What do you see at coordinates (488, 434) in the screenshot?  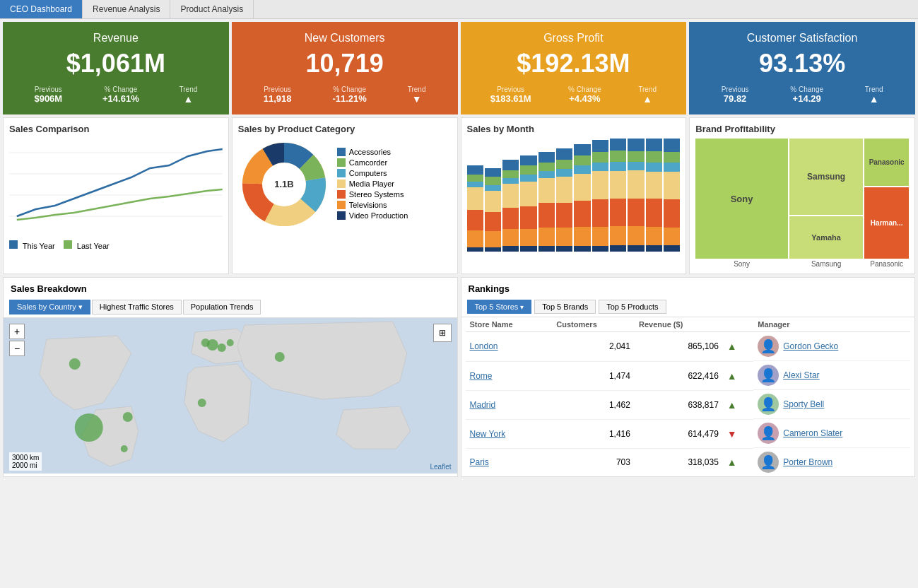 I see `store-link: New York` at bounding box center [488, 434].